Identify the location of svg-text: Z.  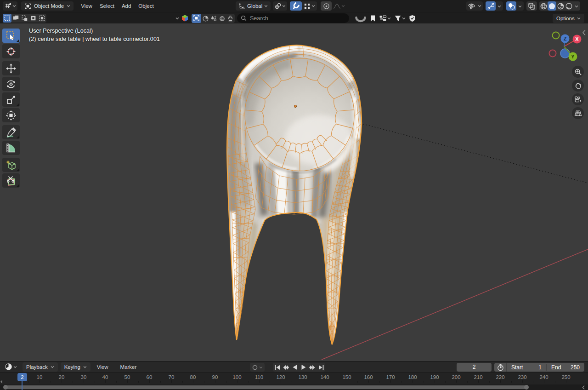
(565, 39).